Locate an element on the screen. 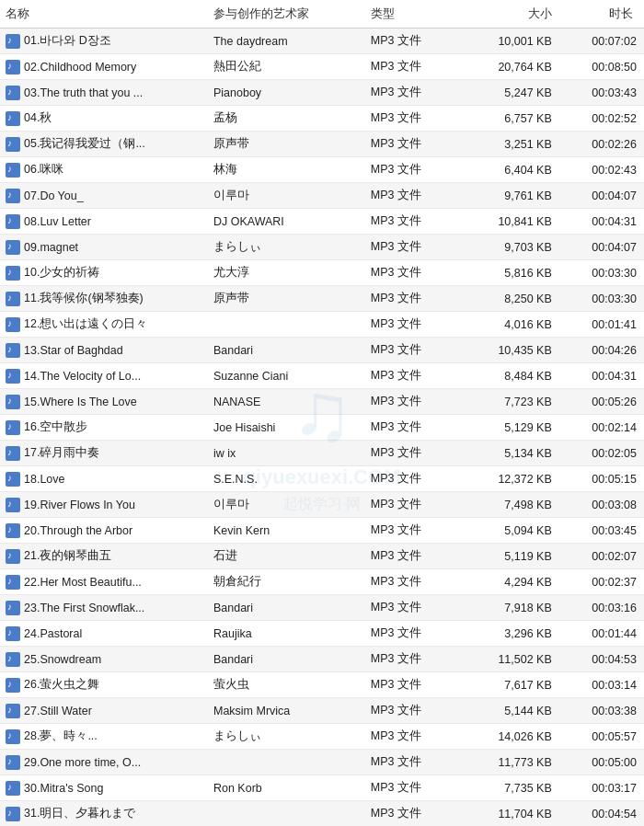 The image size is (644, 826). table-row: 26.萤火虫之舞萤火虫MP3 文件7,617 KB00:03:14 is located at coordinates (322, 685).